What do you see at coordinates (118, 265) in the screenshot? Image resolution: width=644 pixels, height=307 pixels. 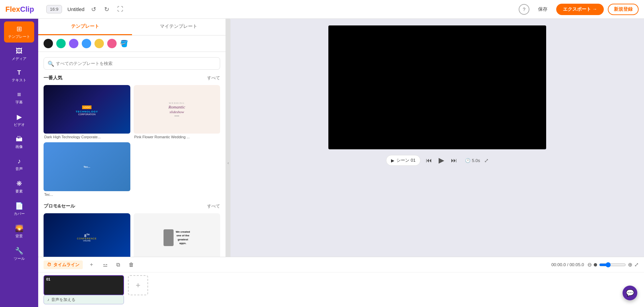 I see `duplicate-button: ⧉` at bounding box center [118, 265].